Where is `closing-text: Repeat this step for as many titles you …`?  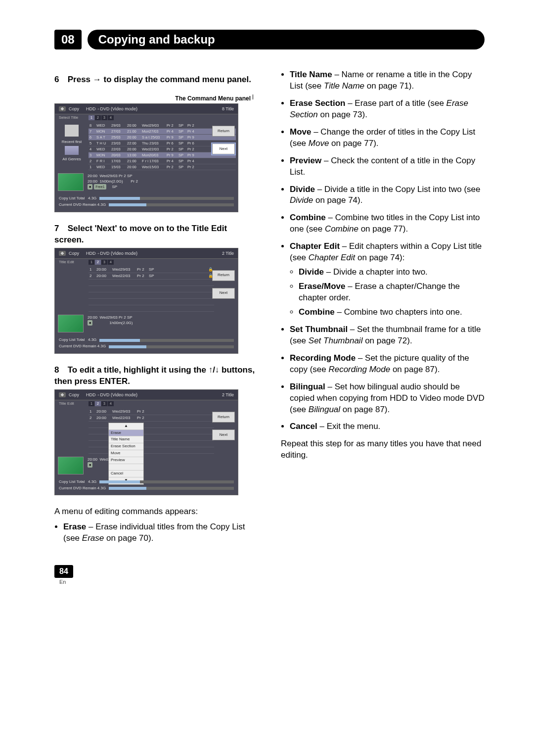
closing-text: Repeat this step for as many titles you … is located at coordinates (383, 450).